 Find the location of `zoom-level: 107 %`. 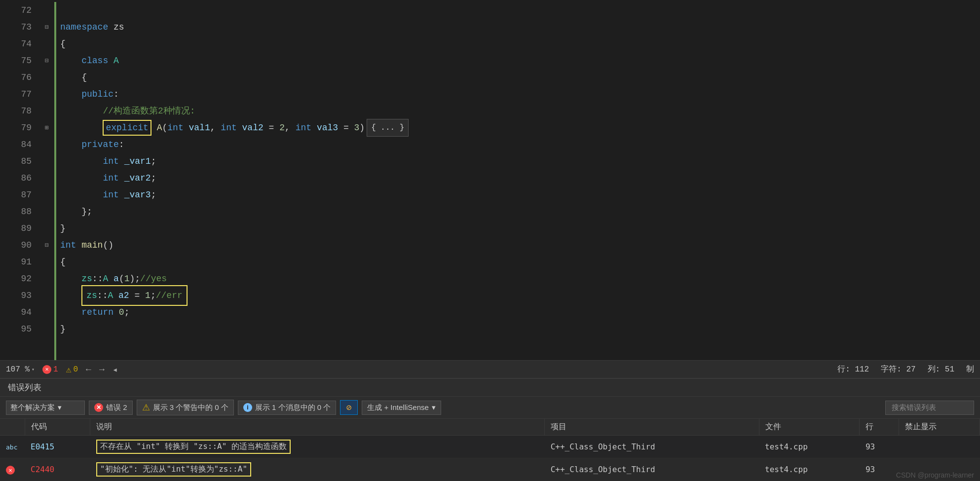

zoom-level: 107 % is located at coordinates (18, 370).